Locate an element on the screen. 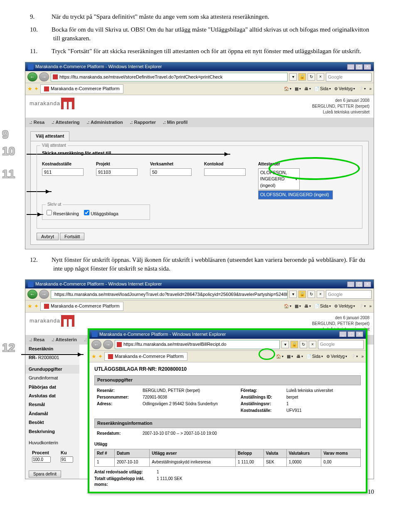  lock-icon: 🔒 is located at coordinates (302, 77).